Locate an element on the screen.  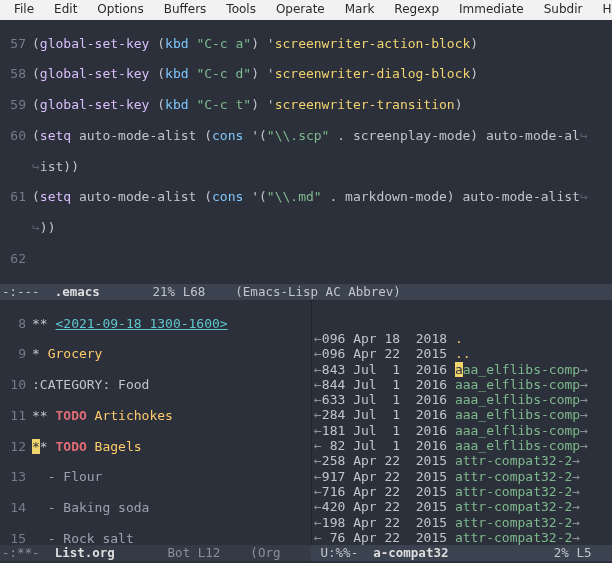
menu-options: Options is located at coordinates (120, 10).